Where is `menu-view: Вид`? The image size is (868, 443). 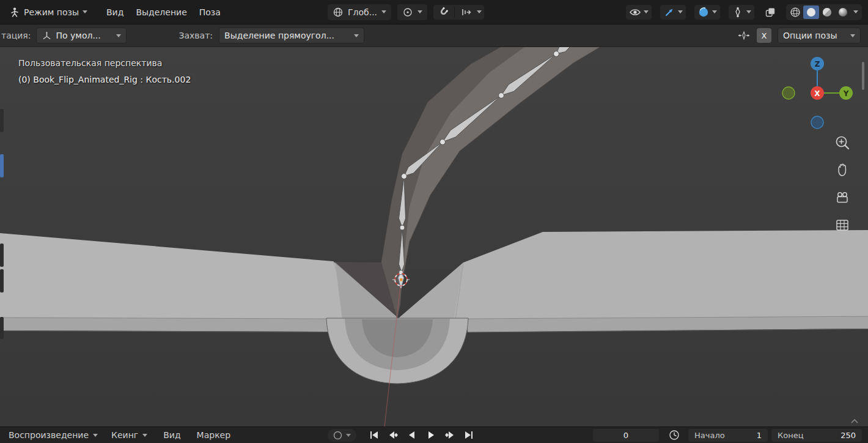
menu-view: Вид is located at coordinates (115, 12).